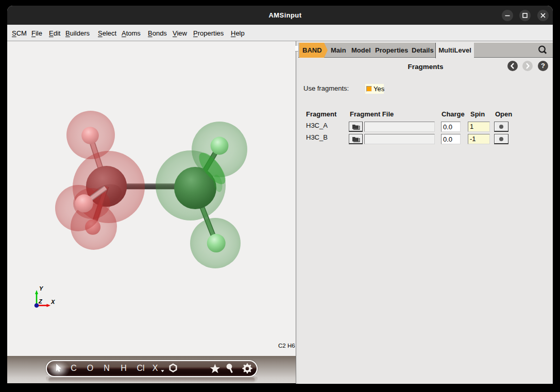 This screenshot has width=560, height=392. I want to click on svg-text: Z, so click(40, 301).